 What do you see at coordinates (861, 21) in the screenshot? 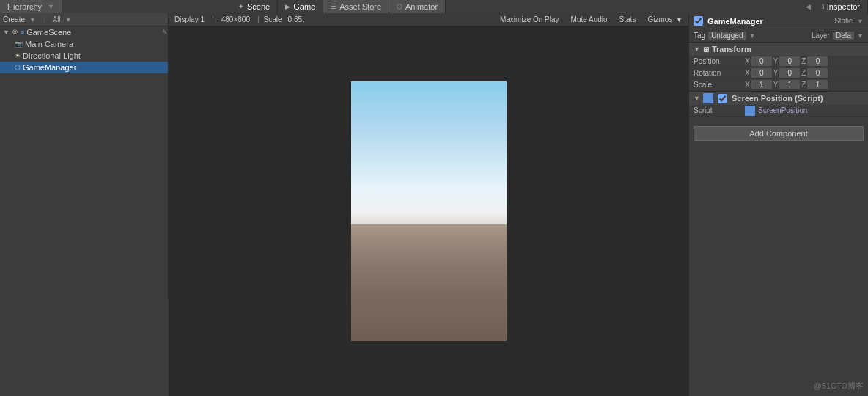
I see `static-dropdown-icon: ▼` at bounding box center [861, 21].